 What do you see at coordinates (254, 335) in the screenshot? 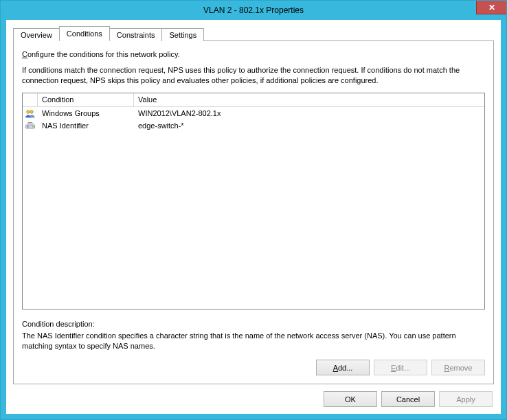
I see `condition-description: Condition description: The NAS Identifie…` at bounding box center [254, 335].